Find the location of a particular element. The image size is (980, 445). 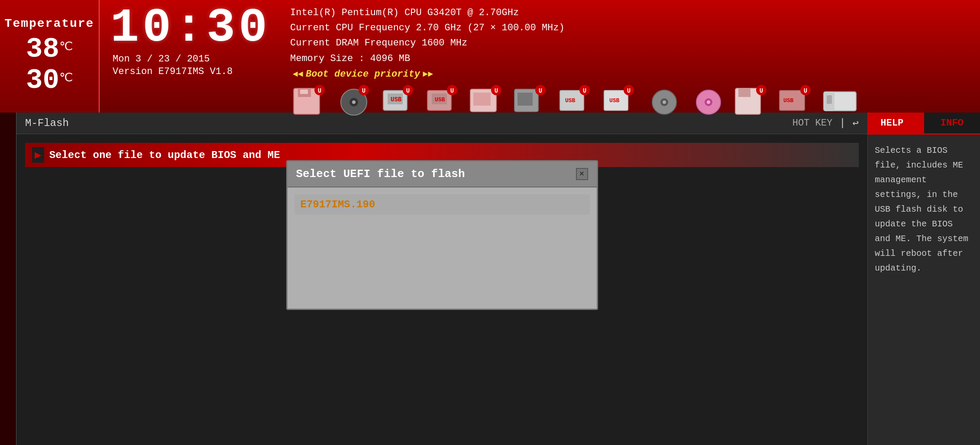

sys-line2: Current CPU Frequency 2.70 GHz (27 × 100… is located at coordinates (631, 28).